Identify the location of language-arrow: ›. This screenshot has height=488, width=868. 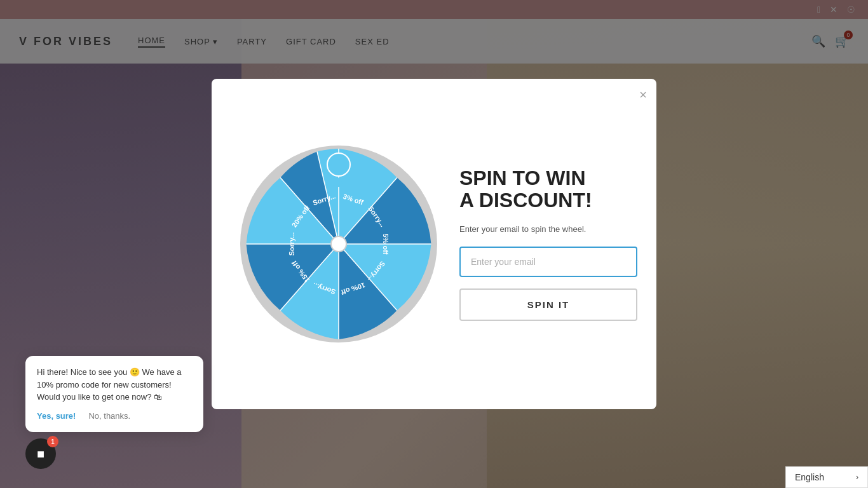
(857, 477).